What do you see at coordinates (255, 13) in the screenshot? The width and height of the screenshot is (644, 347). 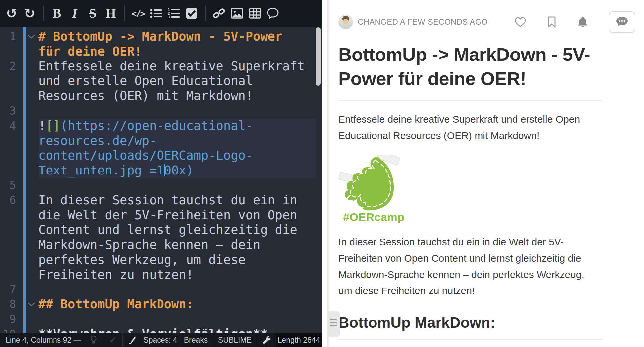 I see `table-button` at bounding box center [255, 13].